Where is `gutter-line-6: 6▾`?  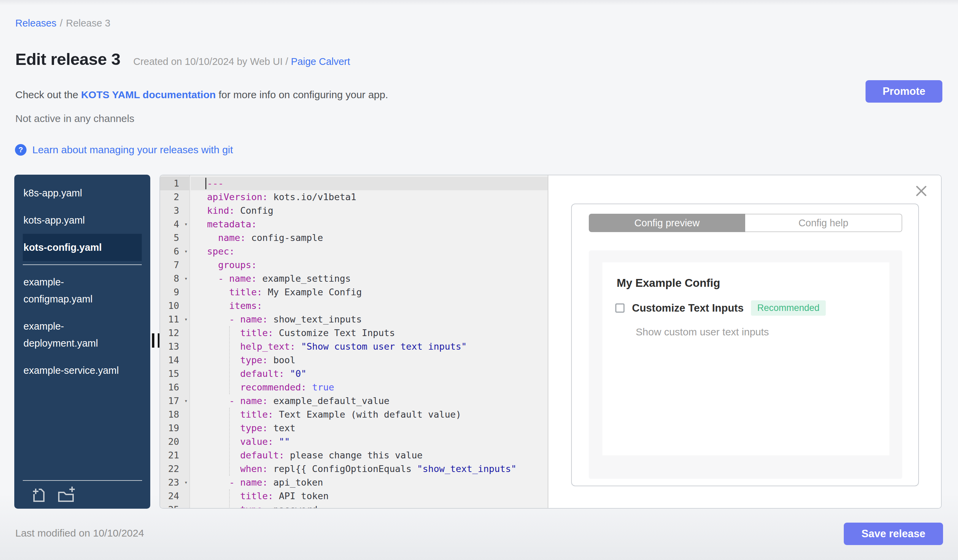 gutter-line-6: 6▾ is located at coordinates (175, 252).